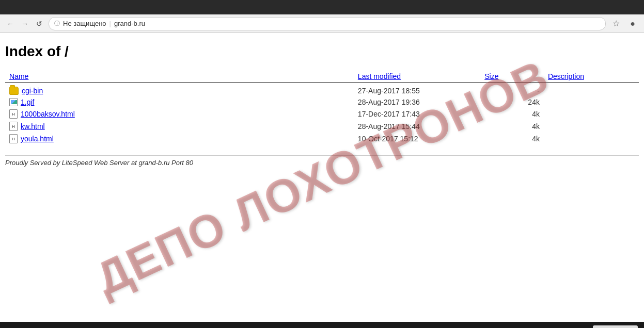  Describe the element at coordinates (130, 24) in the screenshot. I see `url-display: grand-b.ru` at that location.